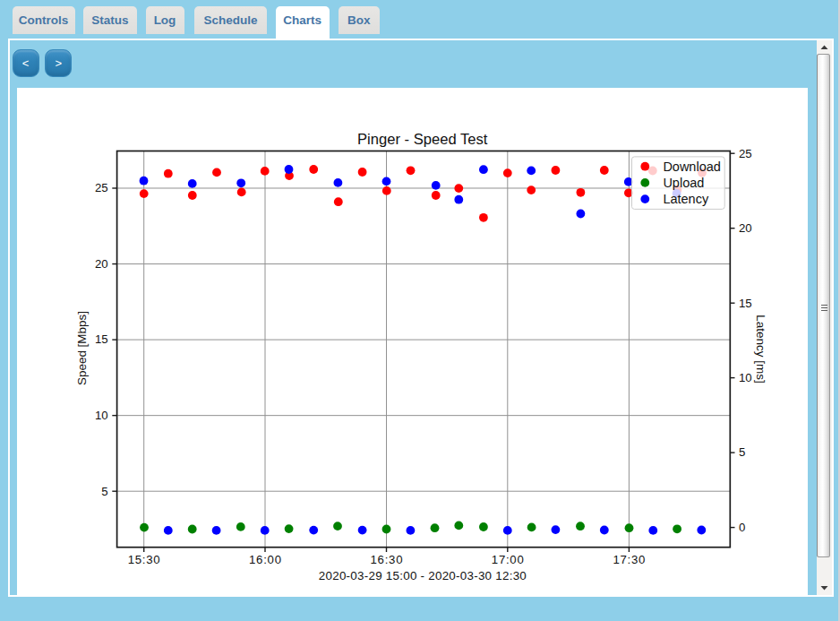 The image size is (840, 621). What do you see at coordinates (265, 559) in the screenshot?
I see `svg-text: 16:00` at bounding box center [265, 559].